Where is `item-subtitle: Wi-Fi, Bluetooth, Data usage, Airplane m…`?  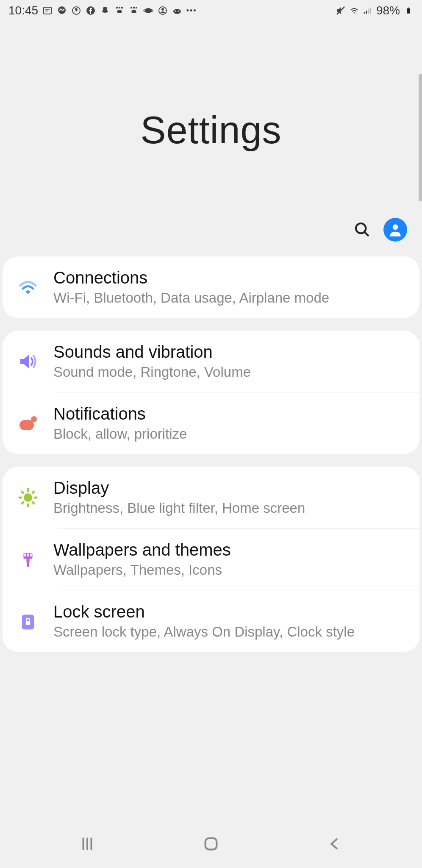 item-subtitle: Wi-Fi, Bluetooth, Data usage, Airplane m… is located at coordinates (230, 298).